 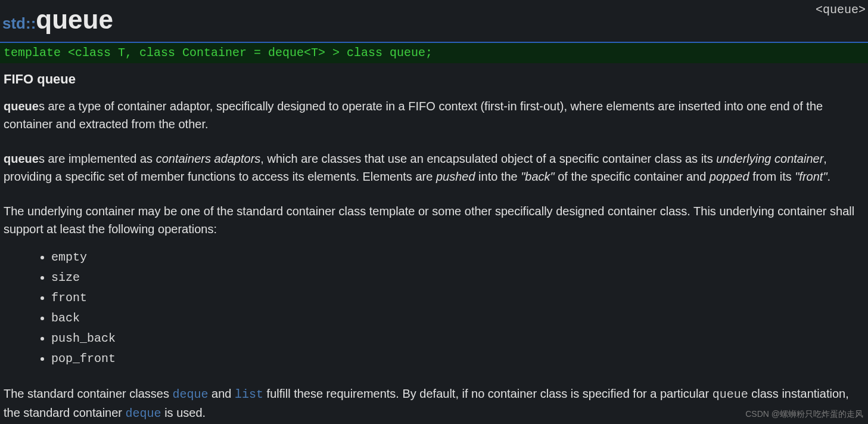 What do you see at coordinates (98, 159) in the screenshot?
I see `t: s are implemented as` at bounding box center [98, 159].